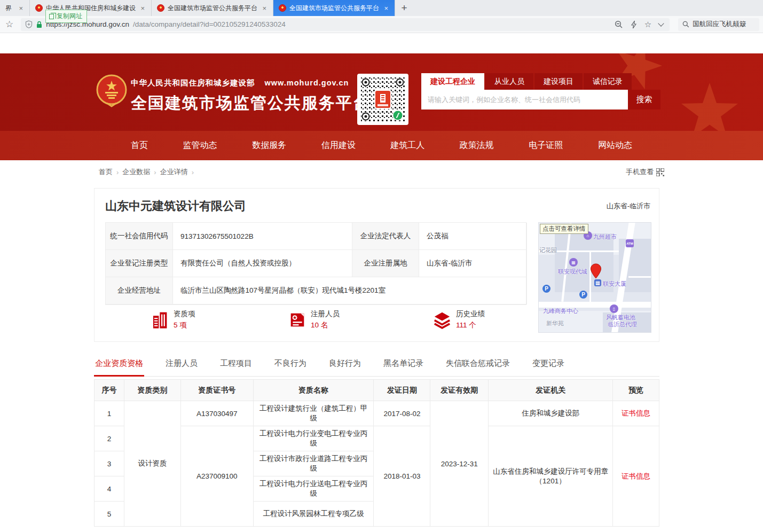 This screenshot has height=532, width=763. Describe the element at coordinates (182, 365) in the screenshot. I see `tab-registered-personnel: 注册人员` at that location.